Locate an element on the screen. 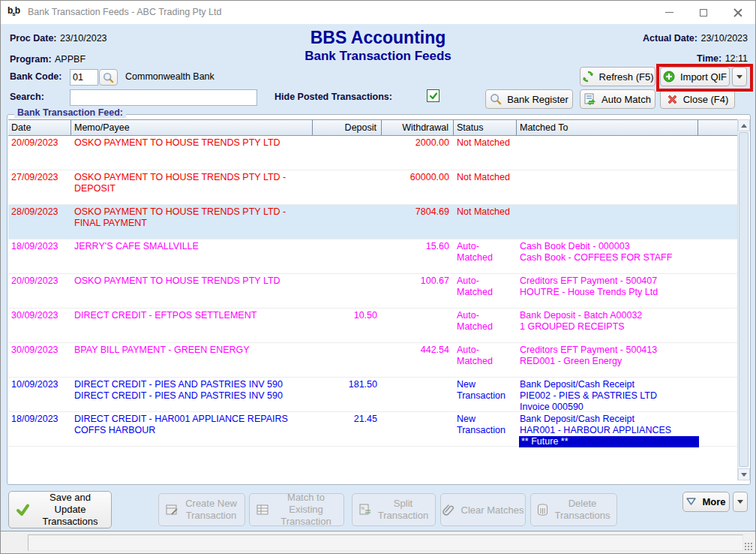 The image size is (756, 554). search-label: Search: is located at coordinates (27, 97).